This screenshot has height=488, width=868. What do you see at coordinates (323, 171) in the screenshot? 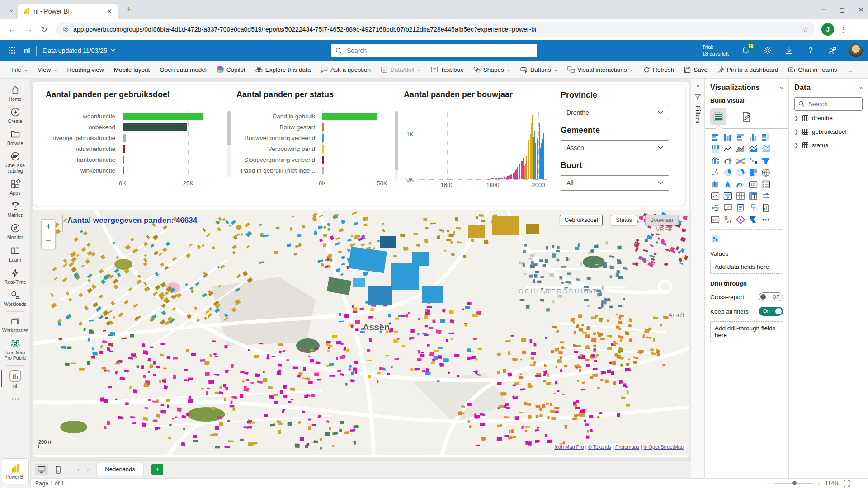
I see `bar-pand-in-gebruik-niet-inge` at bounding box center [323, 171].